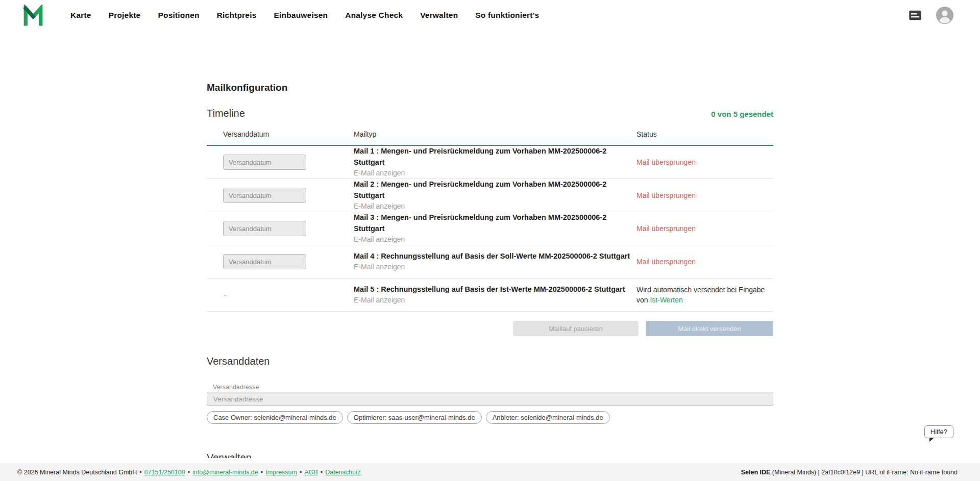  I want to click on mail-title: Mail 4 : Rechnungsstellung auf Basis der…, so click(495, 256).